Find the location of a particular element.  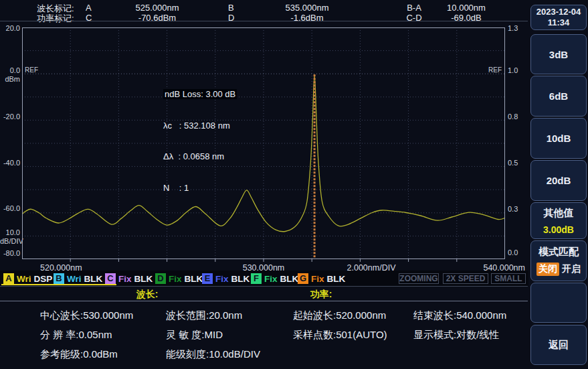

ref-label-left: REF is located at coordinates (31, 70).